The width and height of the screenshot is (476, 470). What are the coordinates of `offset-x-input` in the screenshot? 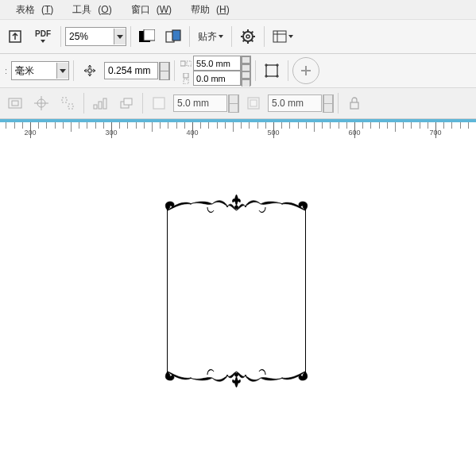 It's located at (200, 103).